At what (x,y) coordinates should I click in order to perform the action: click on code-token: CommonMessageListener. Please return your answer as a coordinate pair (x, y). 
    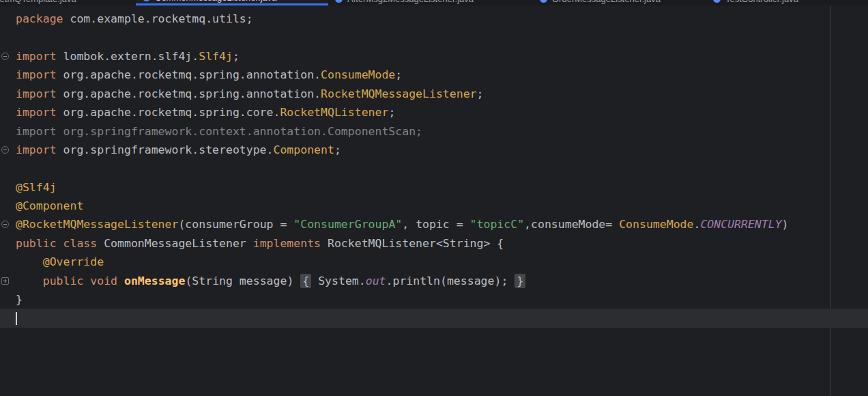
    Looking at the image, I should click on (175, 243).